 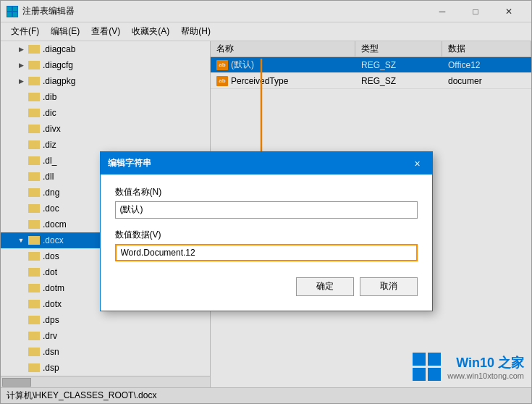 What do you see at coordinates (486, 367) in the screenshot?
I see `watermark-text: Win10 之家 www.win10xtong.com` at bounding box center [486, 367].